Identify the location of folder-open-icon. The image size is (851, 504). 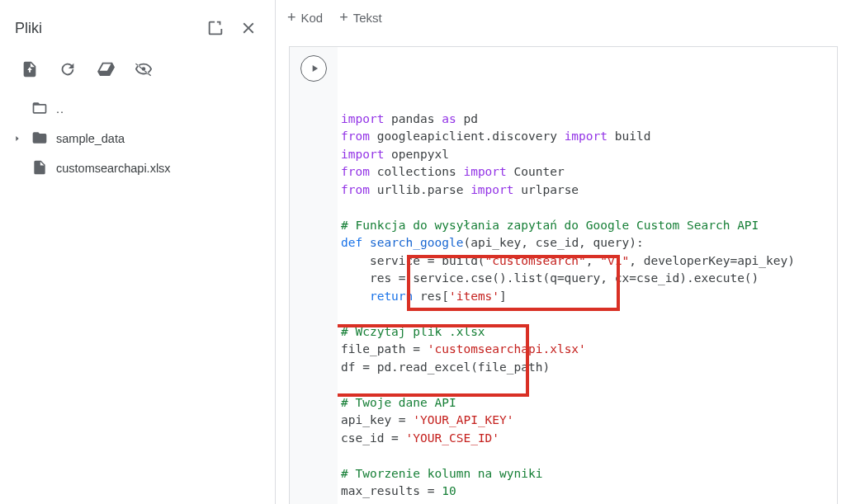
(40, 109).